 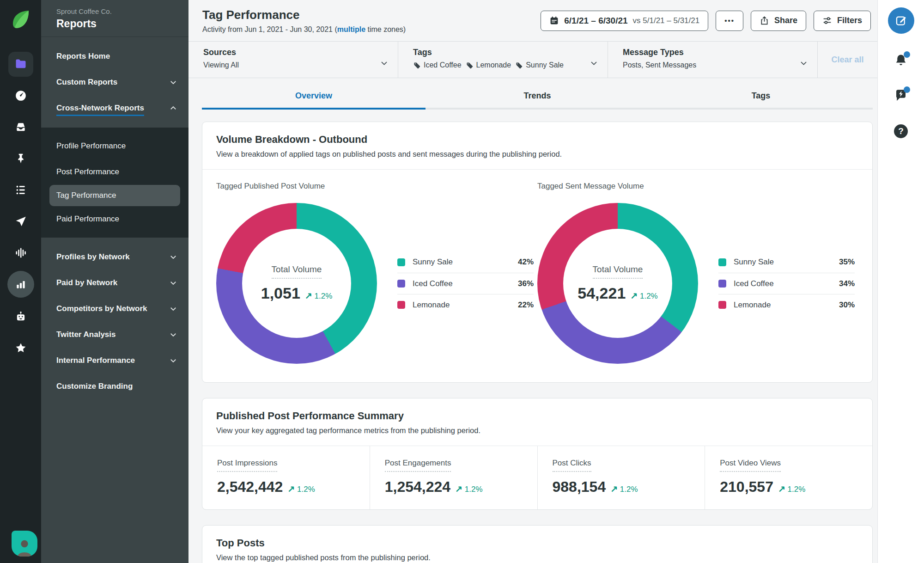 I want to click on notifications-button, so click(x=901, y=61).